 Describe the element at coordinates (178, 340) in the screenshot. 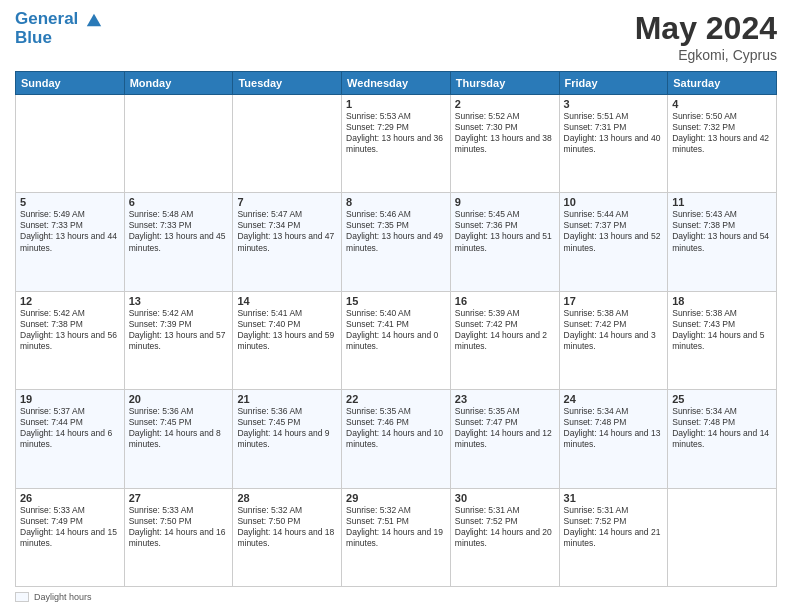

I see `calendar-cell-2-1: 13Sunrise: 5:42 AM Sunset: 7:39 PM Dayli…` at that location.